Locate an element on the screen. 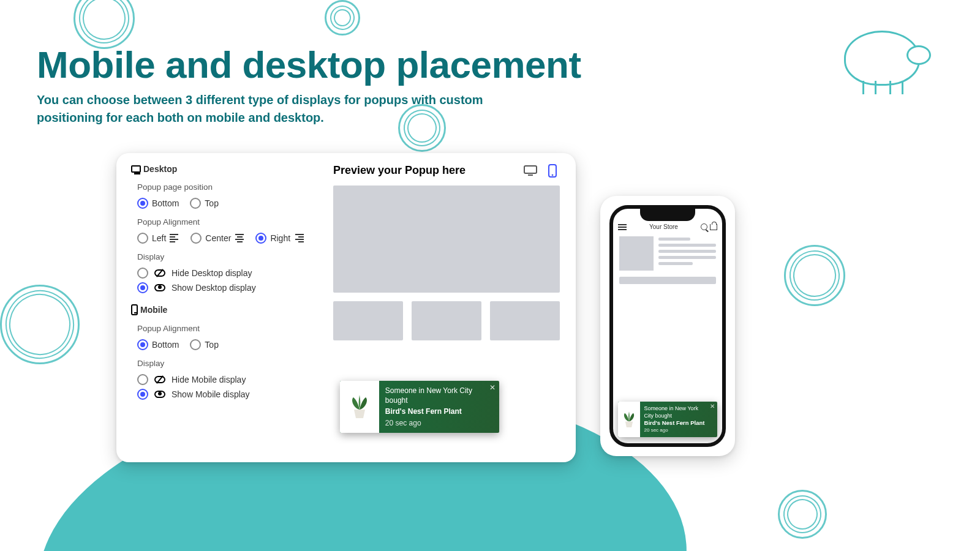  mobile-display-field-label: Display is located at coordinates (232, 364).